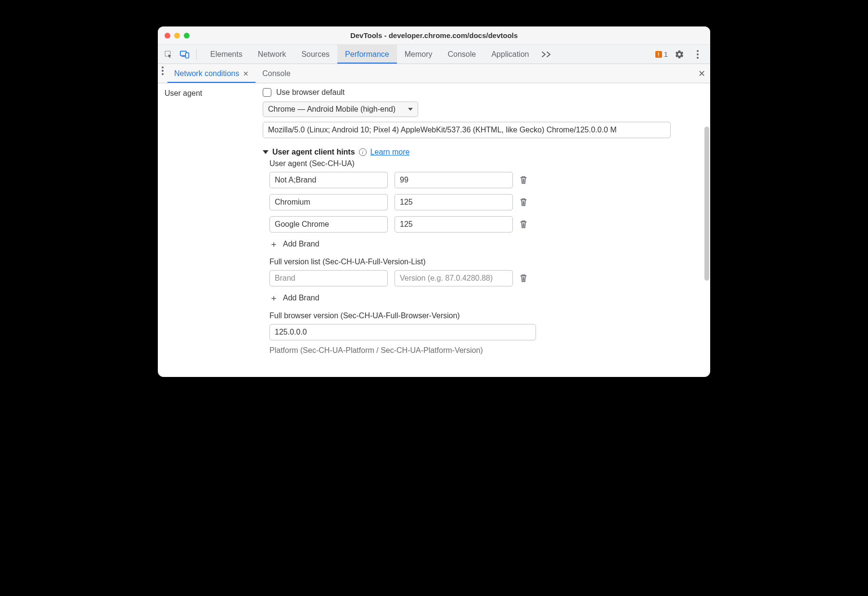 The image size is (868, 596). What do you see at coordinates (272, 54) in the screenshot?
I see `tab-network: Network` at bounding box center [272, 54].